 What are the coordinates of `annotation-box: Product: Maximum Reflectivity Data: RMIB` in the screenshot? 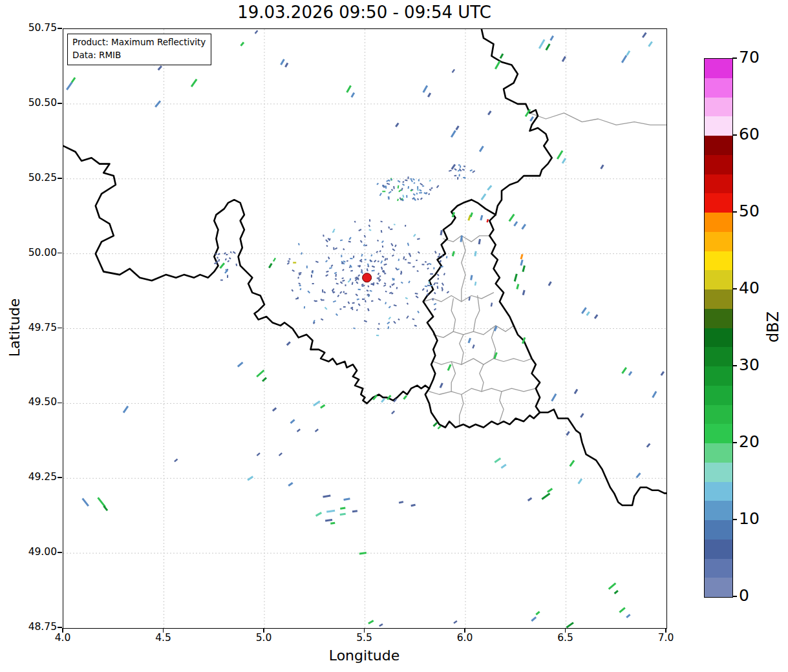 It's located at (140, 49).